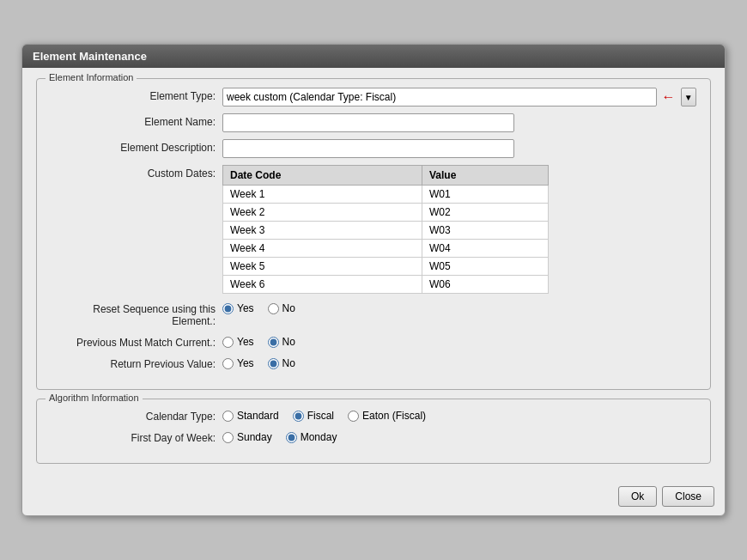  Describe the element at coordinates (689, 496) in the screenshot. I see `close-button: Close` at that location.